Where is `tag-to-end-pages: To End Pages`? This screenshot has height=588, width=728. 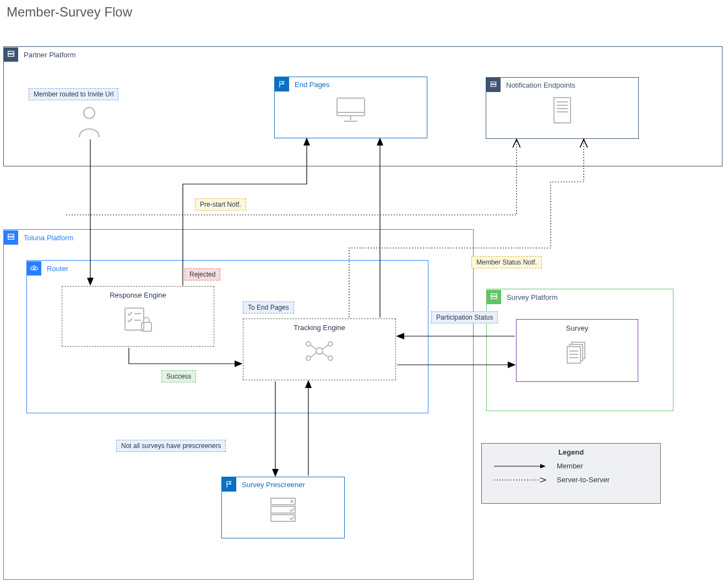 tag-to-end-pages: To End Pages is located at coordinates (269, 308).